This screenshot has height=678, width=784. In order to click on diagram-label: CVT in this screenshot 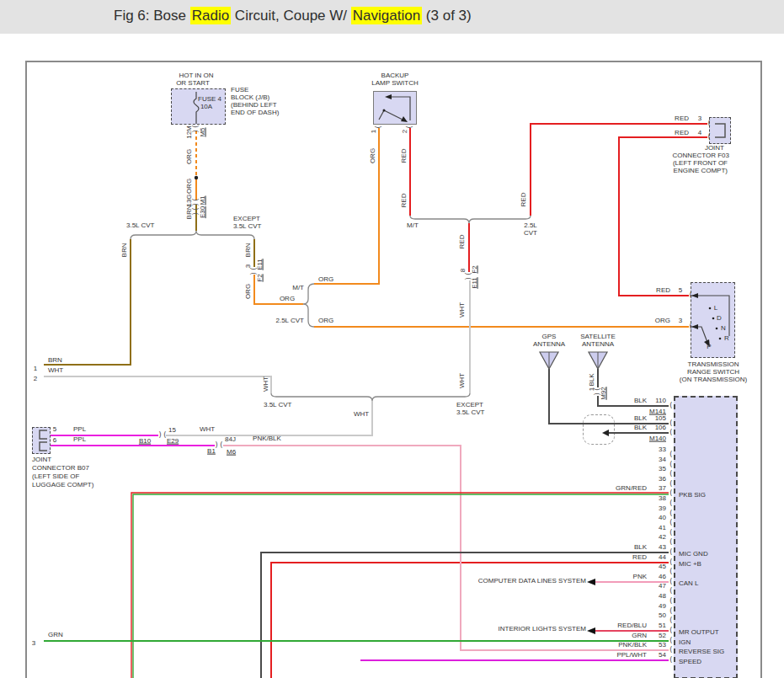, I will do `click(531, 234)`.